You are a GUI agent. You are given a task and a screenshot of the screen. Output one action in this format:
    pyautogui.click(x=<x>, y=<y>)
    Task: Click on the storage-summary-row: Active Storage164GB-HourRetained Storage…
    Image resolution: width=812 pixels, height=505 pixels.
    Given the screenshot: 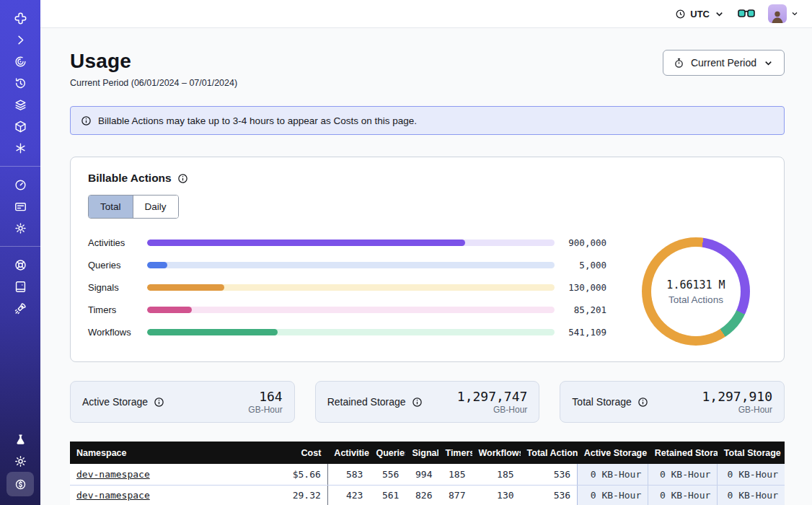 What is the action you would take?
    pyautogui.click(x=427, y=402)
    